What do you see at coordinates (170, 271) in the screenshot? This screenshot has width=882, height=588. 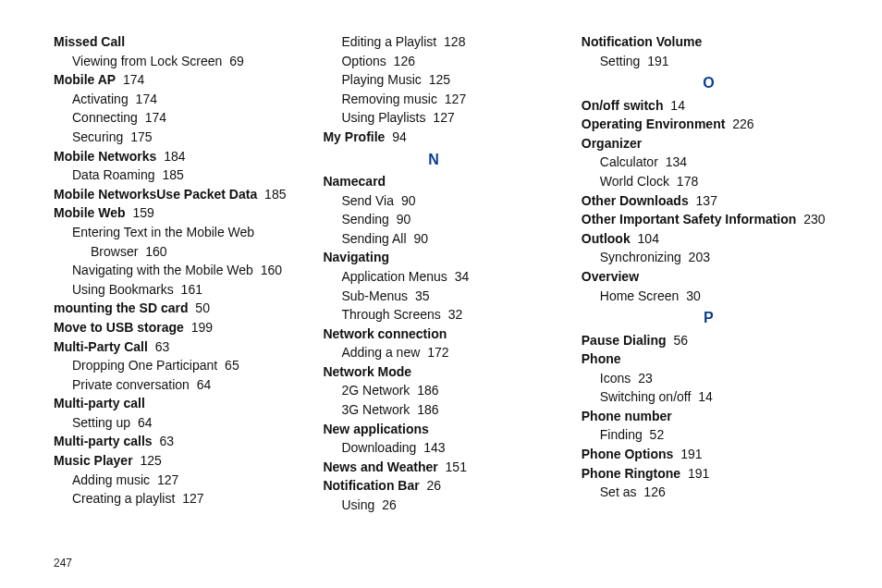 I see `index-entry: Navigating with the Mobile Web 160` at bounding box center [170, 271].